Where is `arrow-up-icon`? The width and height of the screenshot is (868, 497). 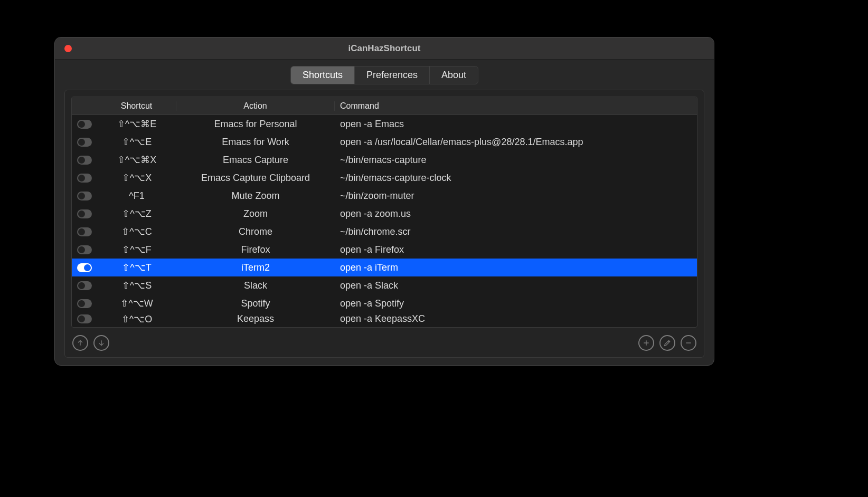 arrow-up-icon is located at coordinates (80, 343).